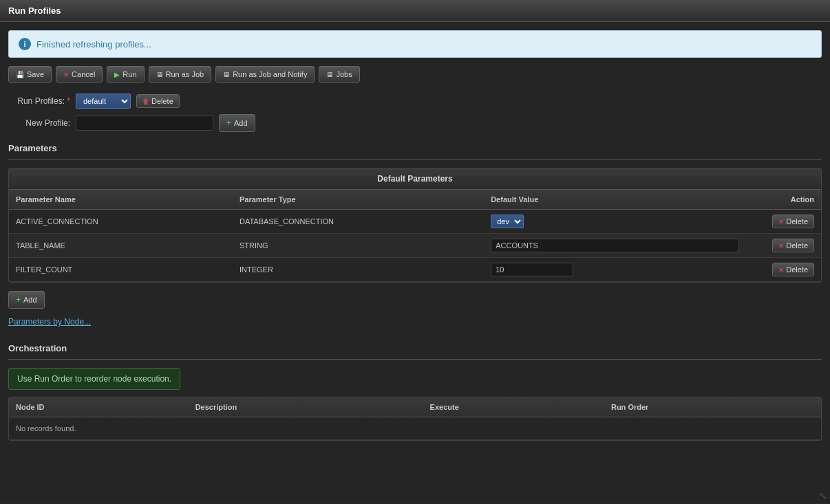 This screenshot has width=830, height=504. What do you see at coordinates (415, 246) in the screenshot?
I see `param-row: TABLE_NAMESTRING✕ Delete` at bounding box center [415, 246].